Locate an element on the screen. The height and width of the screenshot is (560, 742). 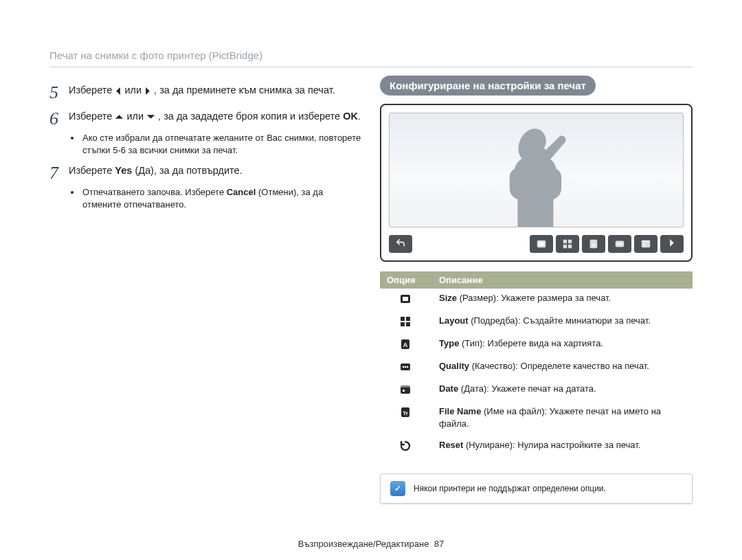
step-5: 5 Изберете или , за да преминете към сни… is located at coordinates (206, 93).